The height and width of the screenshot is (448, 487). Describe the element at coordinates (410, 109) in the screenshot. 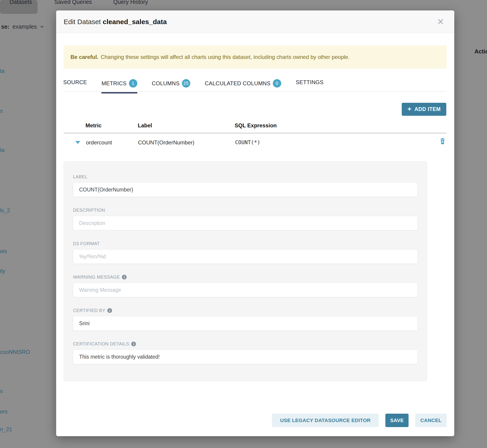

I see `plus-icon: +` at that location.